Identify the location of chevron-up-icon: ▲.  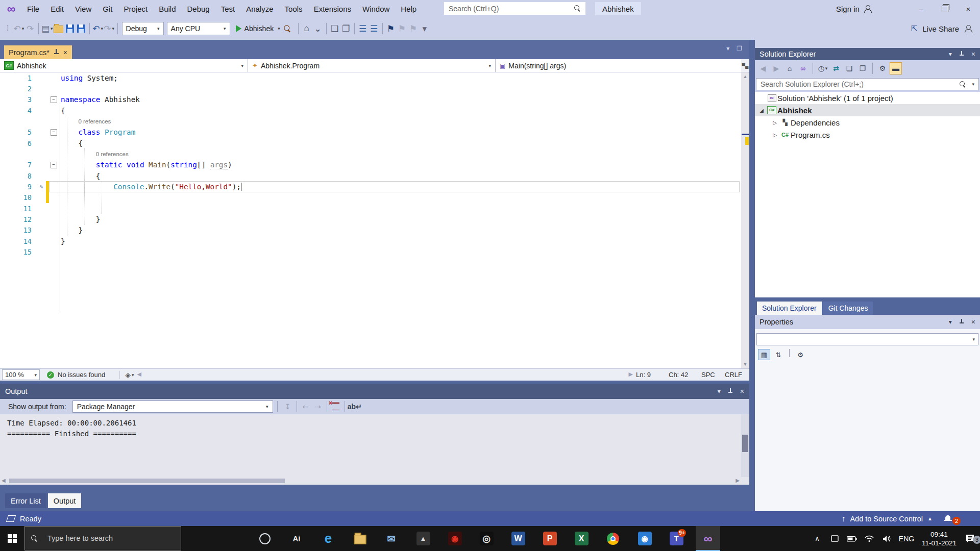
(930, 518).